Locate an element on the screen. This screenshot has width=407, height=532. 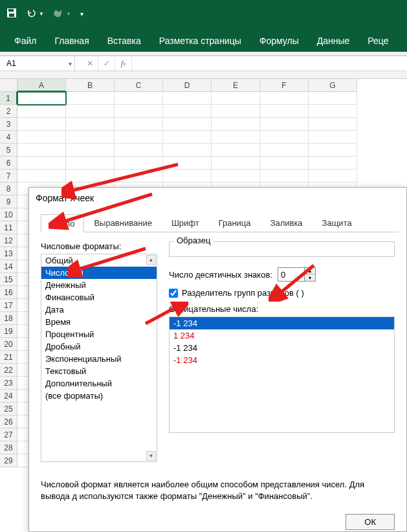
thousands-separator-input is located at coordinates (173, 293).